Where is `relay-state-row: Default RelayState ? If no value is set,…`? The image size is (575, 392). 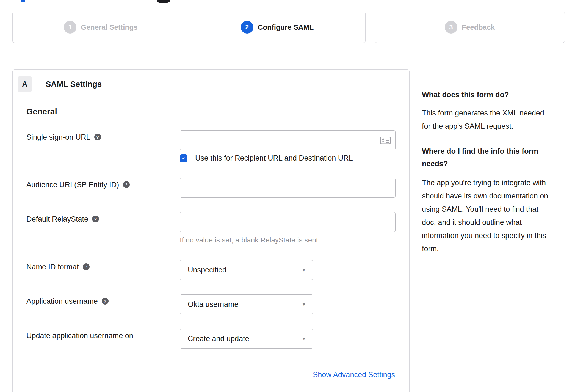 relay-state-row: Default RelayState ? If no value is set,… is located at coordinates (211, 228).